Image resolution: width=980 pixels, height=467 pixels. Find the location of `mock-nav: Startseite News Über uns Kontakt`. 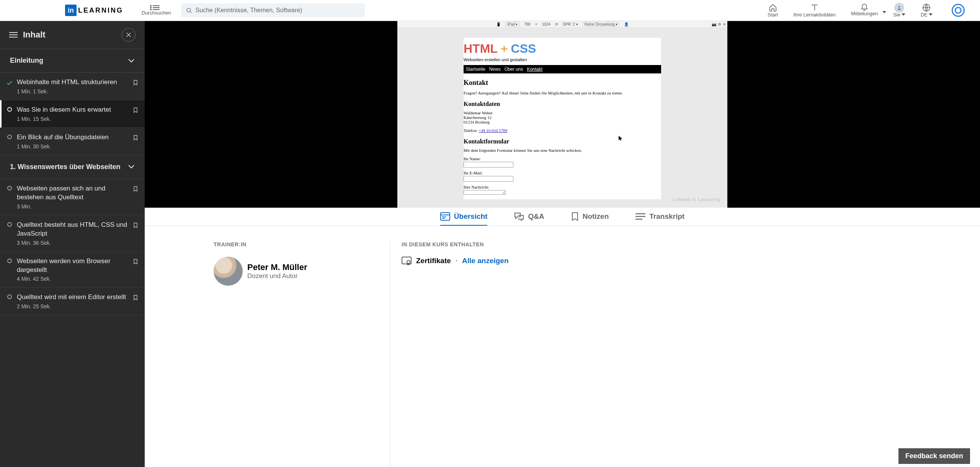

mock-nav: Startseite News Über uns Kontakt is located at coordinates (562, 69).